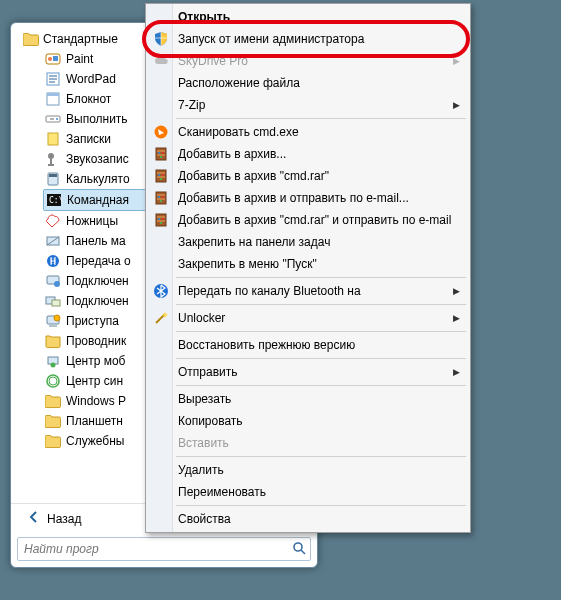 This screenshot has width=561, height=600. Describe the element at coordinates (308, 443) in the screenshot. I see `menu-item: Вставить` at that location.